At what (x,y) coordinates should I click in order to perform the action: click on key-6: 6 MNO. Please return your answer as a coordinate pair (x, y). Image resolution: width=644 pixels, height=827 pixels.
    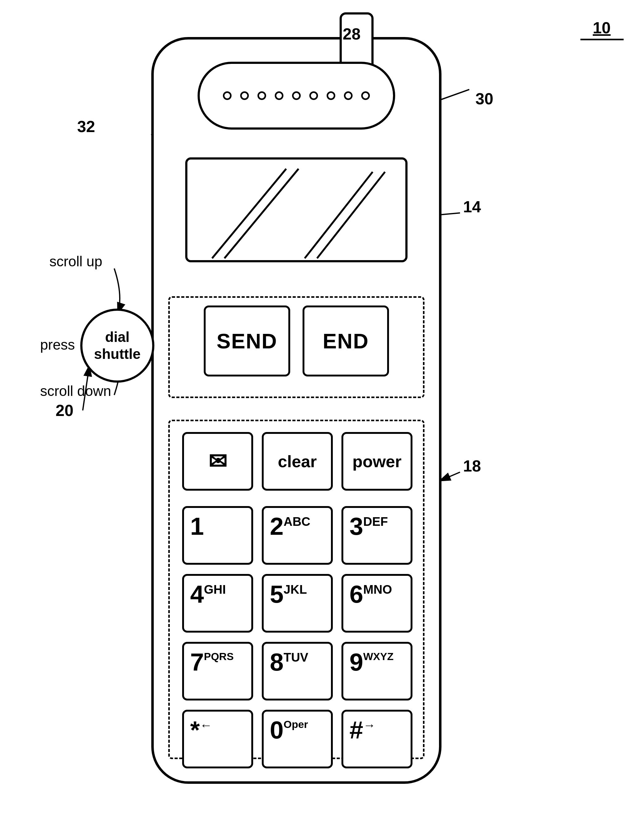
    Looking at the image, I should click on (377, 604).